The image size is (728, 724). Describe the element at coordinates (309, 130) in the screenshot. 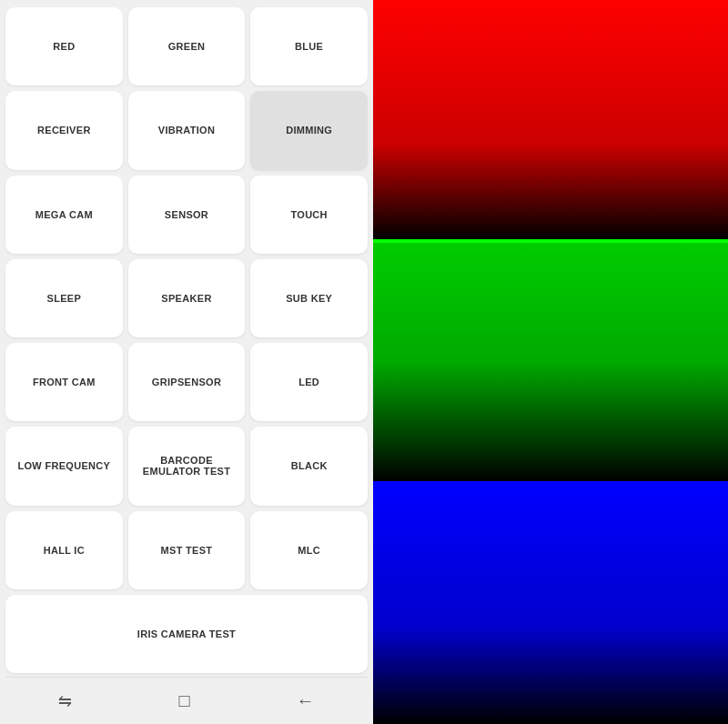

I see `btn-dimming: DIMMING` at that location.